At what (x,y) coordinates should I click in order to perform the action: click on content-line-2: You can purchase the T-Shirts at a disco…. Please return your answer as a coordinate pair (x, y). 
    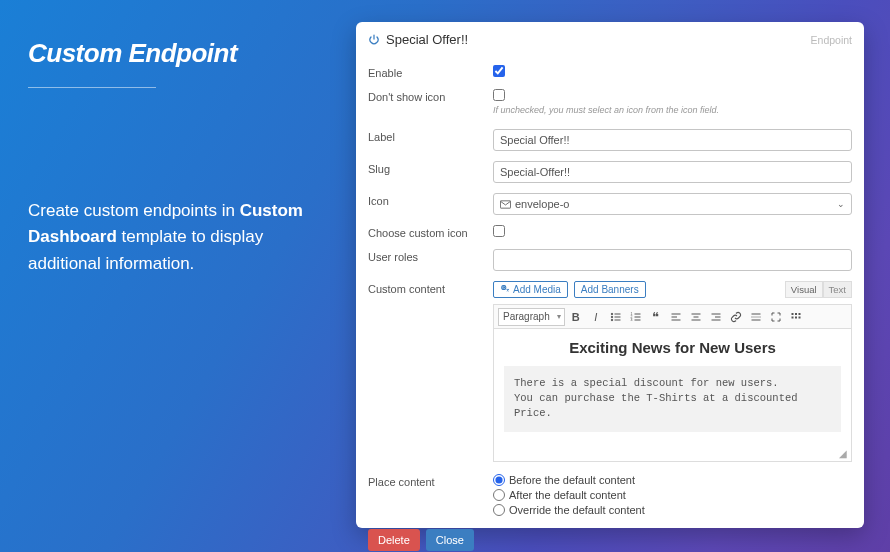
    Looking at the image, I should click on (672, 406).